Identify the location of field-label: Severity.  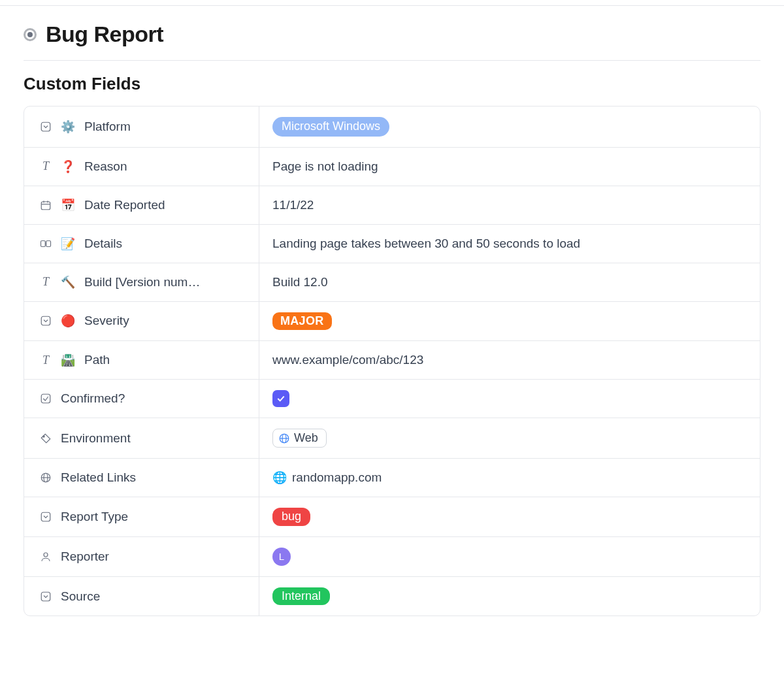
(107, 321).